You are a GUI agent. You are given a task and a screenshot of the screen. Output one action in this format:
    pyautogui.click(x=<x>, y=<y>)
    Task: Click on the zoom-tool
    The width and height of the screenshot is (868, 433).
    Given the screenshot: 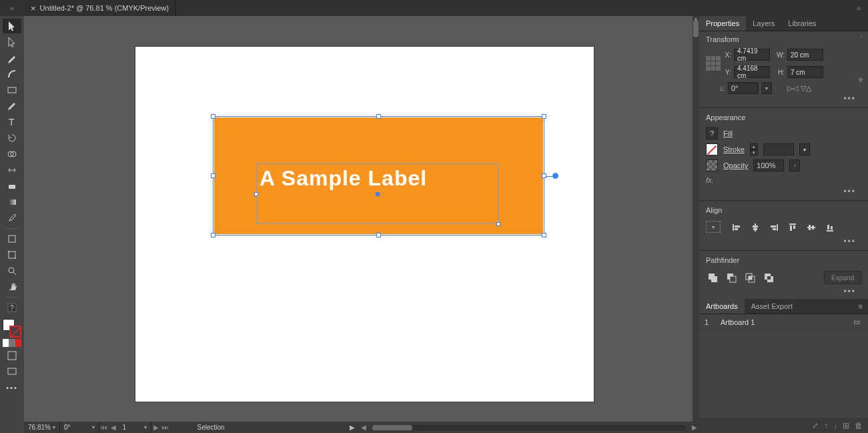 What is the action you would take?
    pyautogui.click(x=12, y=271)
    